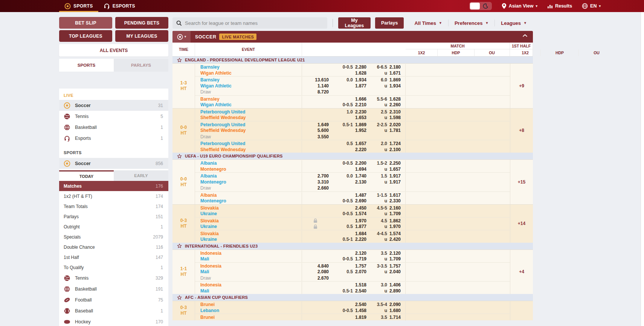  I want to click on sidebar-sport-baseball: Baseball1, so click(114, 311).